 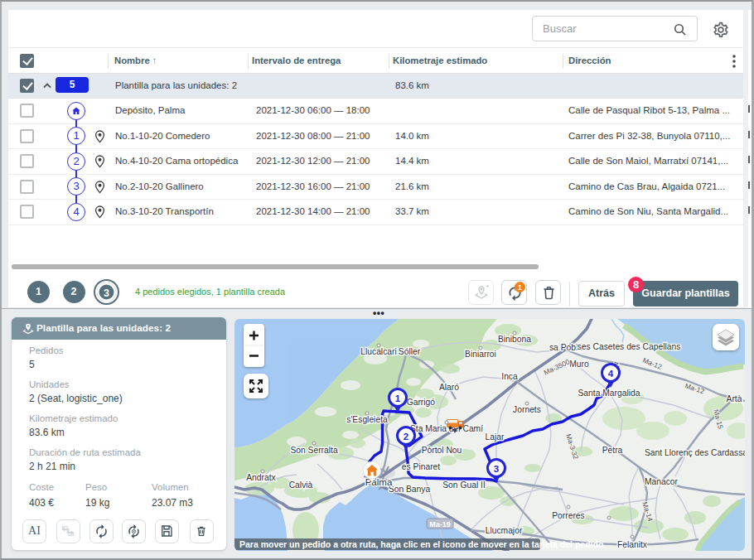 I want to click on svg-text: Petra, so click(x=613, y=451).